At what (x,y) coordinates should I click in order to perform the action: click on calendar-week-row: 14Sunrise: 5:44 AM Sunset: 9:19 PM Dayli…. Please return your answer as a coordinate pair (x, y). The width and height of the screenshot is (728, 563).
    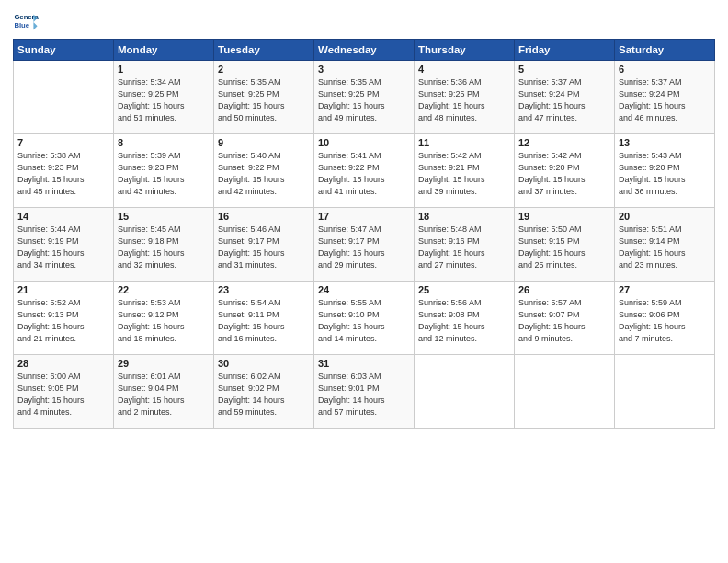
    Looking at the image, I should click on (364, 245).